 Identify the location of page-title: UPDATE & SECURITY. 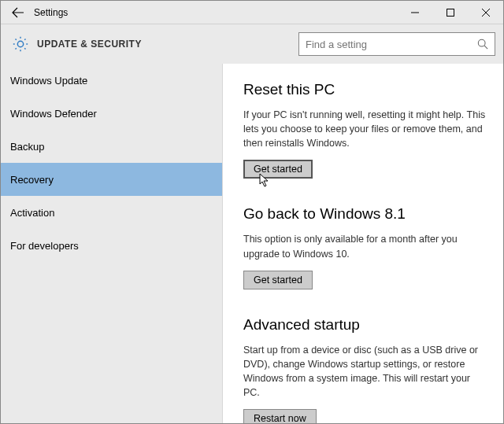
(90, 44).